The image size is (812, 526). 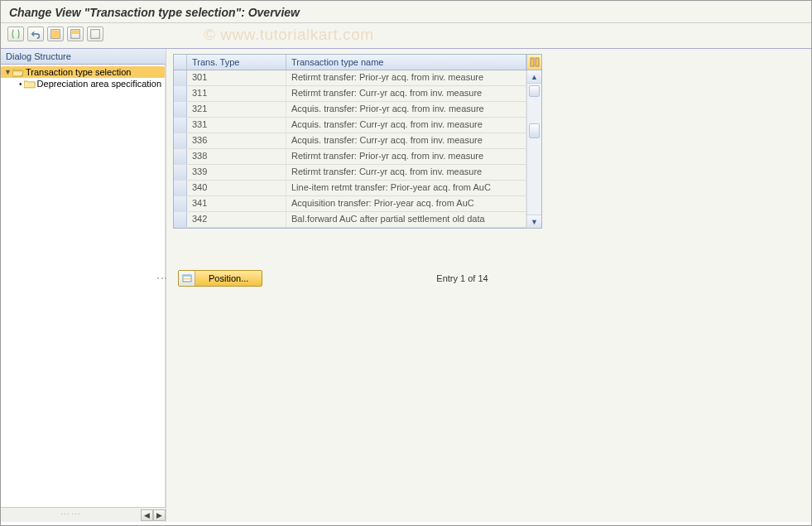 I want to click on scroll-up-button: ▲, so click(x=535, y=77).